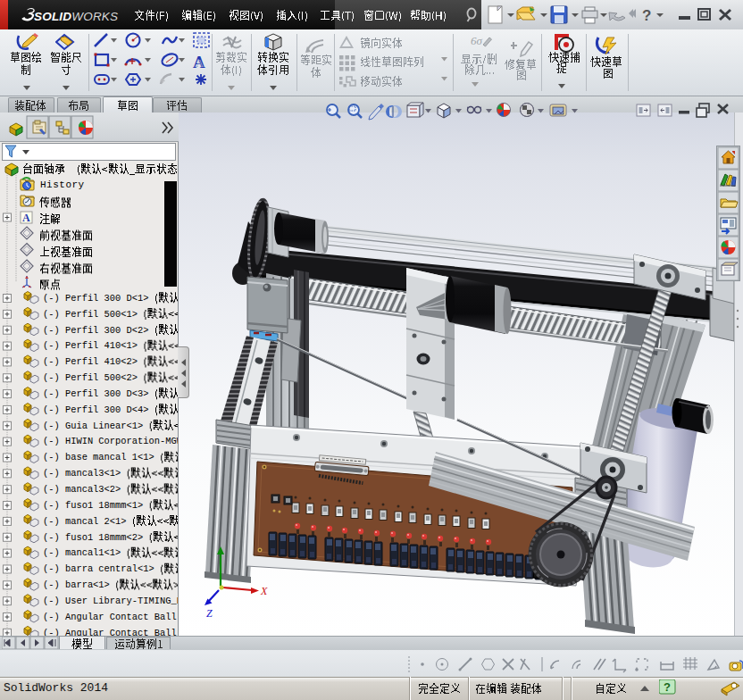  Describe the element at coordinates (264, 591) in the screenshot. I see `svg-text: X` at that location.